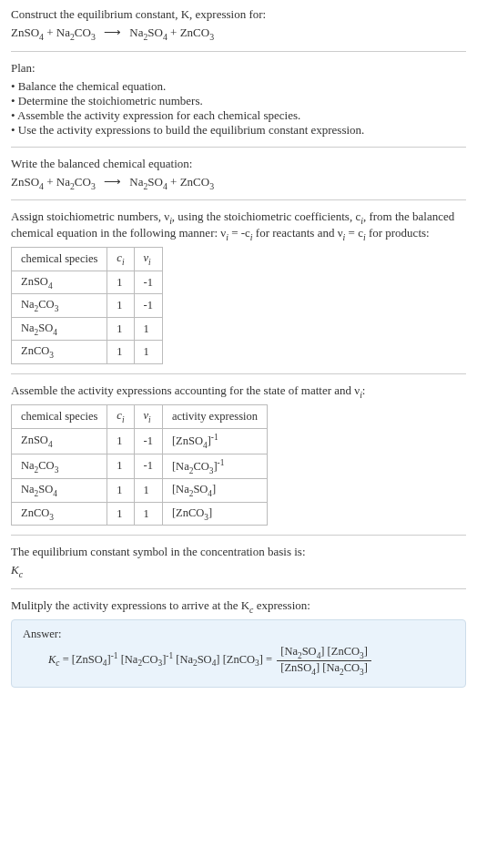 This screenshot has width=477, height=868. What do you see at coordinates (238, 68) in the screenshot?
I see `plan-heading: Plan:` at bounding box center [238, 68].